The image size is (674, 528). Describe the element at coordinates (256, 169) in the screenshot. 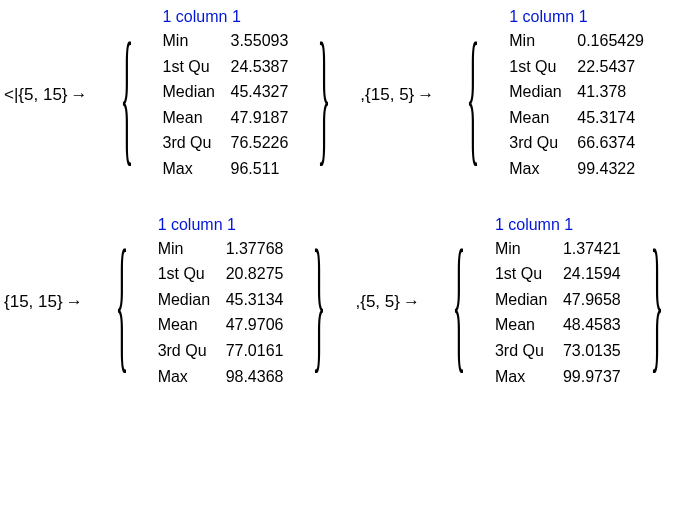

I see `stat-value: 96.511` at that location.